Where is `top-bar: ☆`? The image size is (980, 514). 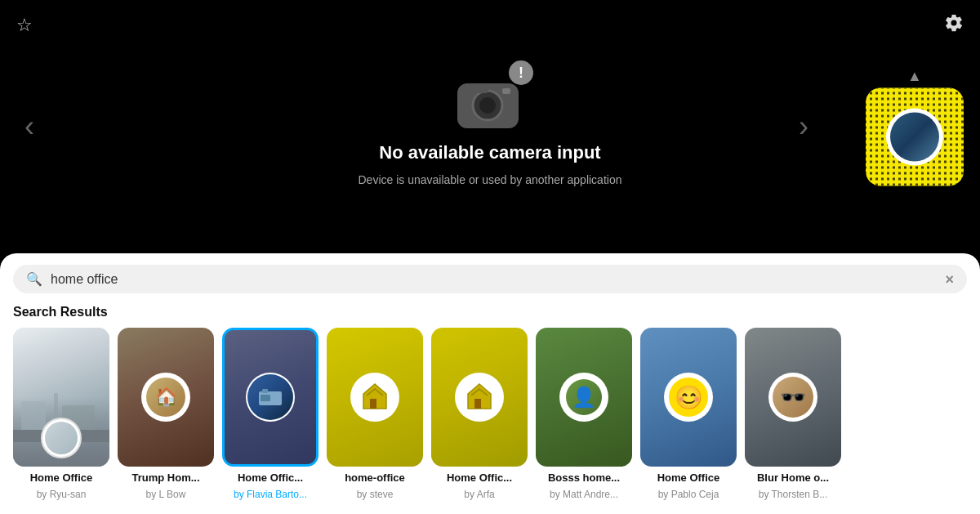
top-bar: ☆ is located at coordinates (490, 25).